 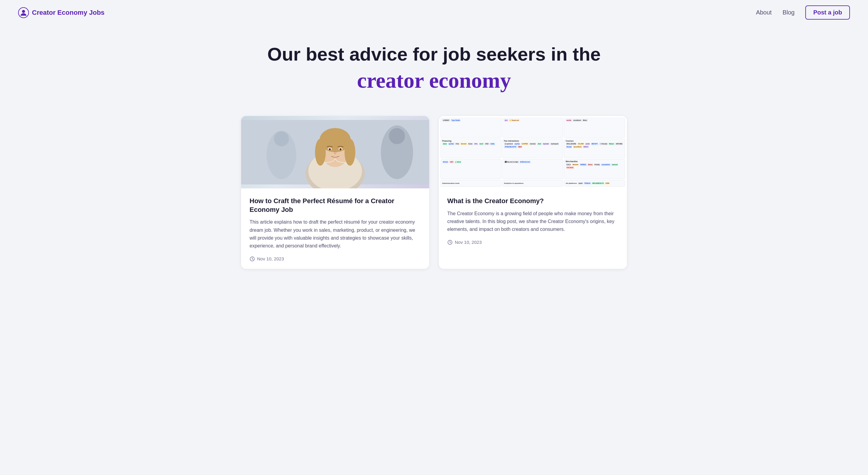 I want to click on person-illustration, so click(x=335, y=152).